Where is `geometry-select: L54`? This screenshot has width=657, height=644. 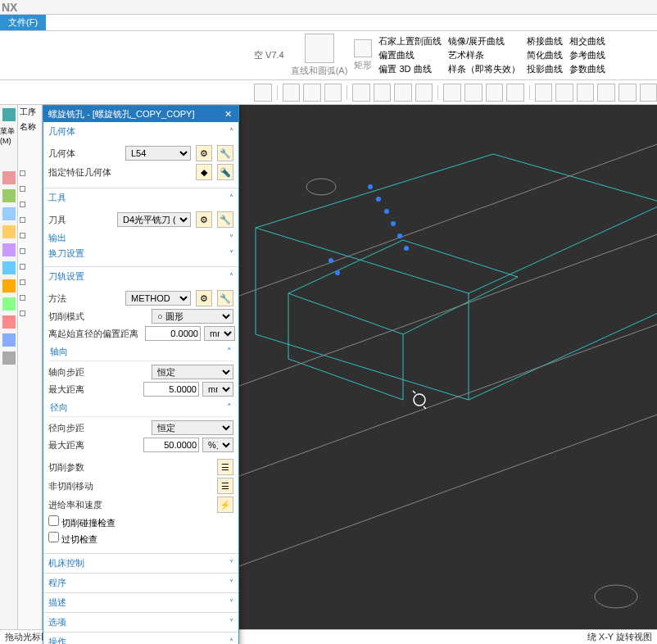 geometry-select: L54 is located at coordinates (158, 153).